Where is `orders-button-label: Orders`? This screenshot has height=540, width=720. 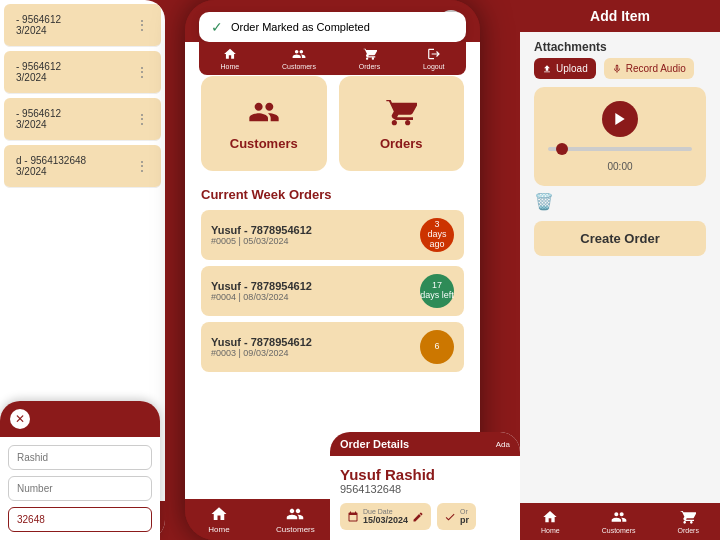 orders-button-label: Orders is located at coordinates (402, 144).